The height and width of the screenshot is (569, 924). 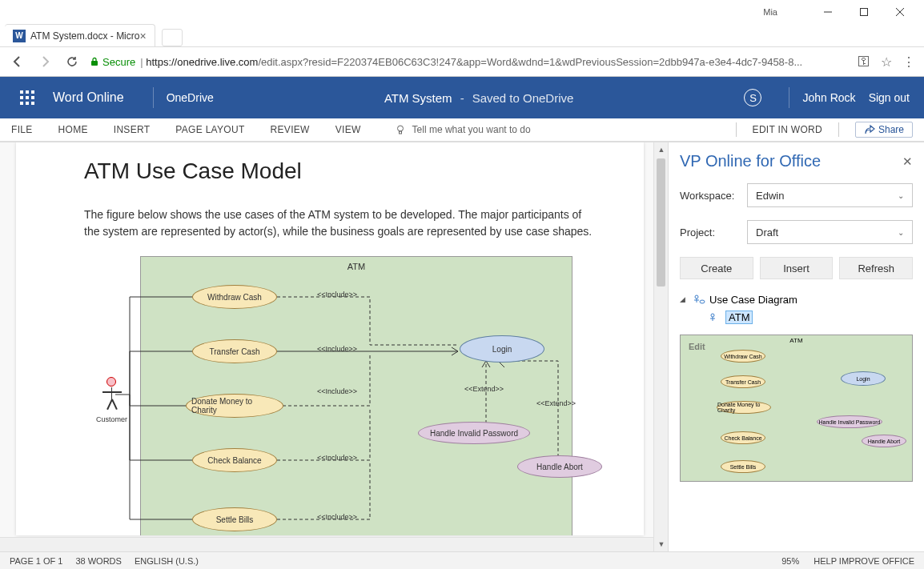 I want to click on secure-badge: Secure, so click(x=112, y=62).